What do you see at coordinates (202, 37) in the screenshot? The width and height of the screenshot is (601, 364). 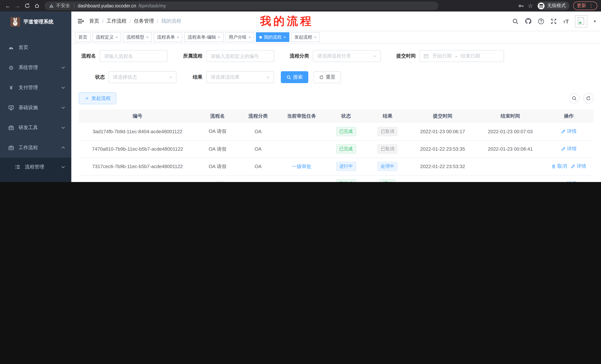 I see `tab-label: 流程表单-编辑` at bounding box center [202, 37].